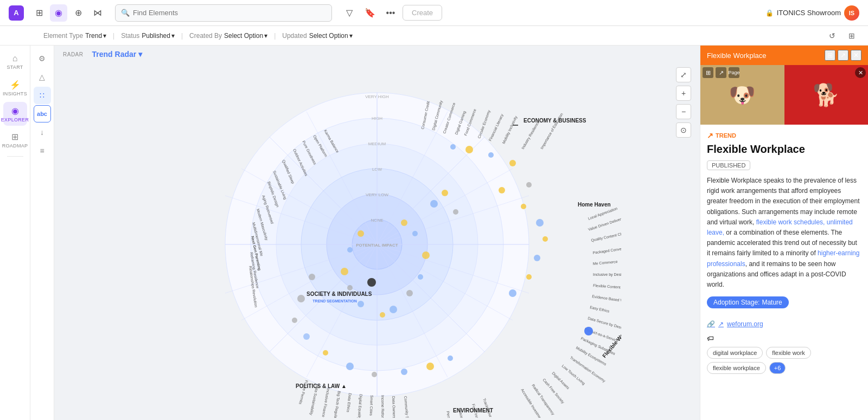 The height and width of the screenshot is (420, 868). Describe the element at coordinates (15, 88) in the screenshot. I see `sidebar-item-insights: ⚡ INSIGHTS` at that location.